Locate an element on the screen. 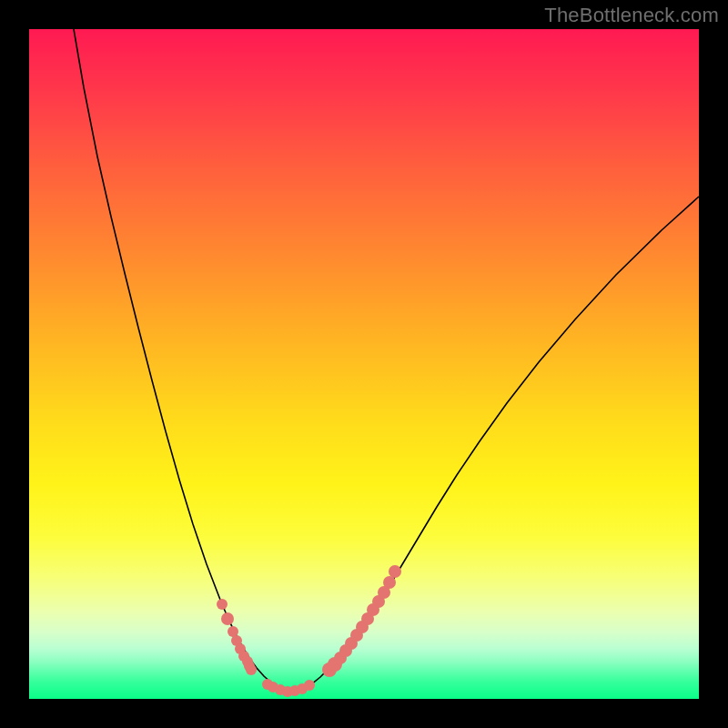 The height and width of the screenshot is (728, 728). watermark-text: TheBottleneck.com is located at coordinates (632, 15).